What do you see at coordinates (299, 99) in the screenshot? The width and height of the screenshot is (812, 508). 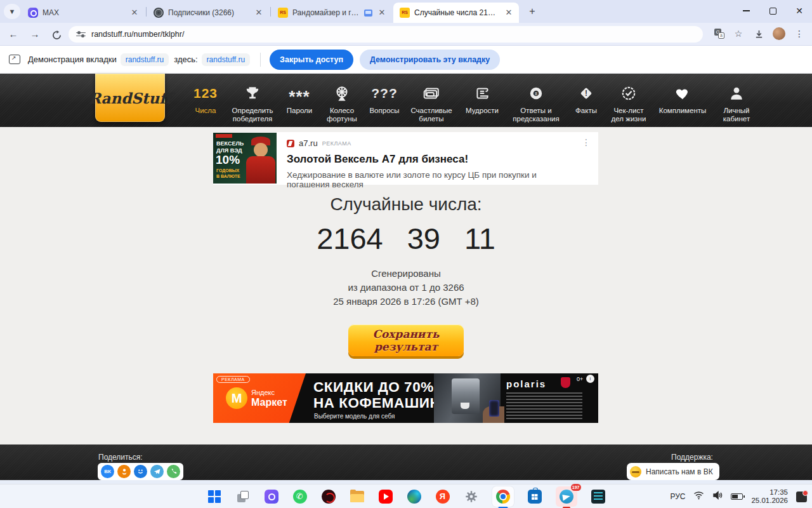 I see `nav-item-passwords: *** Пароли` at bounding box center [299, 99].